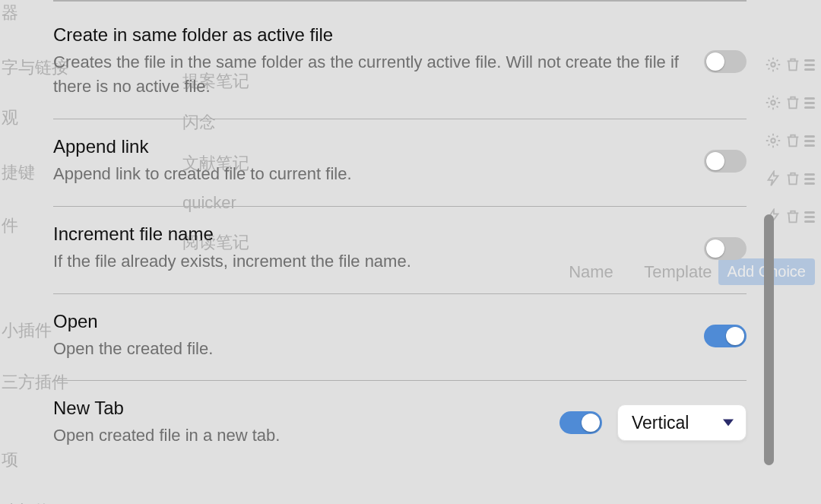  Describe the element at coordinates (369, 322) in the screenshot. I see `setting-title: Open` at that location.